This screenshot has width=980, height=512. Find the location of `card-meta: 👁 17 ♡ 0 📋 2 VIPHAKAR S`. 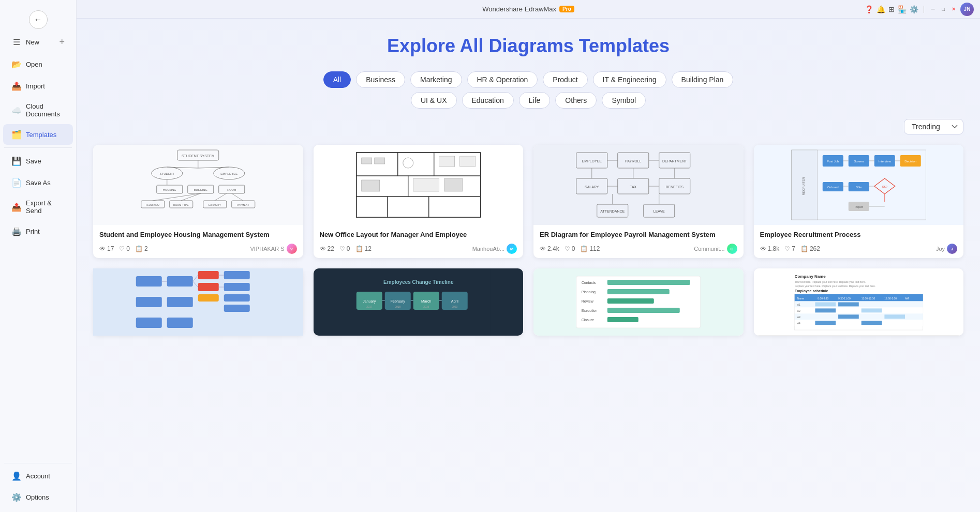

card-meta: 👁 17 ♡ 0 📋 2 VIPHAKAR S is located at coordinates (198, 249).